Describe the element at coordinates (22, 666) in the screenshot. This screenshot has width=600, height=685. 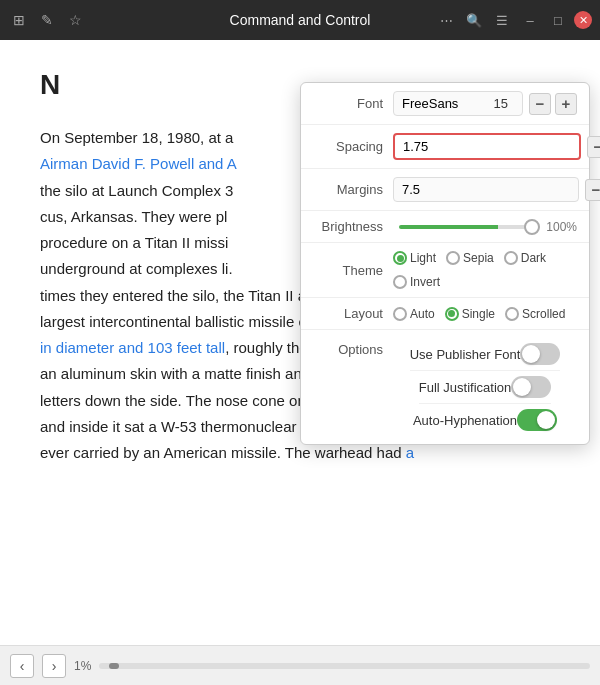
I see `prev-page-button: ‹` at that location.